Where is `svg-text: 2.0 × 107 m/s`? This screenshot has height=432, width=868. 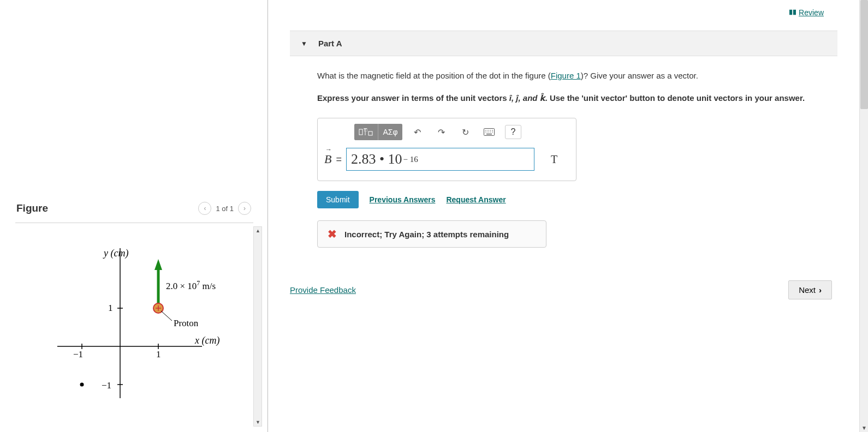 svg-text: 2.0 × 107 m/s is located at coordinates (191, 285).